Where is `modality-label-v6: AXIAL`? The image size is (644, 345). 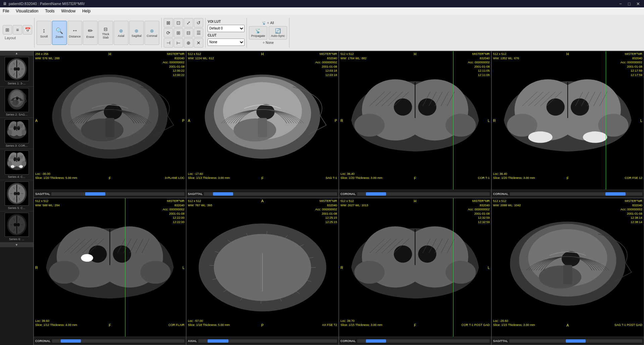 modality-label-v6: AXIAL is located at coordinates (193, 341).